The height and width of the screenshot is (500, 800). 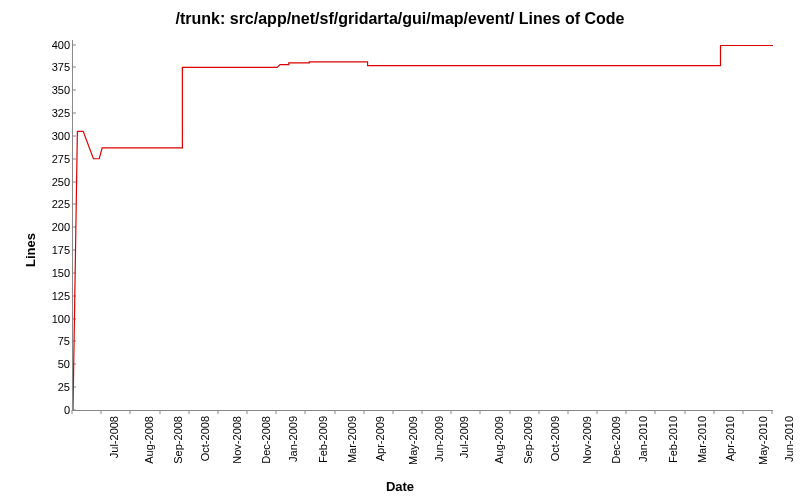 What do you see at coordinates (55, 182) in the screenshot?
I see `y-tick-label: 250` at bounding box center [55, 182].